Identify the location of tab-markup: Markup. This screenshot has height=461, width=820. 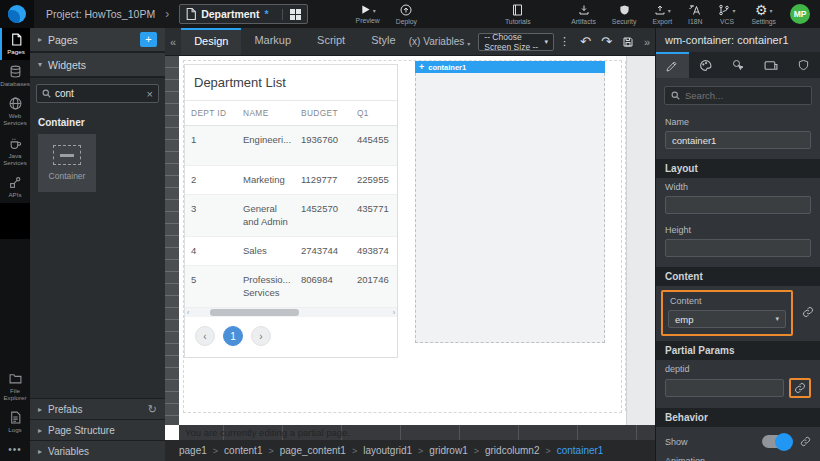
(272, 42).